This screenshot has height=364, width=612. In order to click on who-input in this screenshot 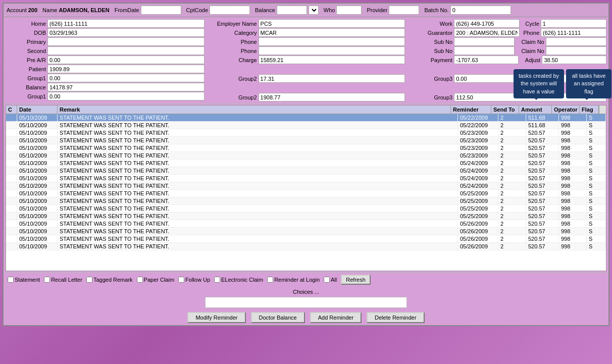, I will do `click(349, 10)`.